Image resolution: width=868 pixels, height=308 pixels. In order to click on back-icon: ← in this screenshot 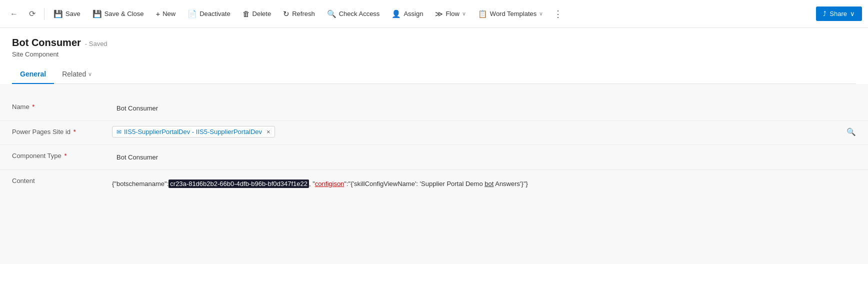, I will do `click(14, 14)`.